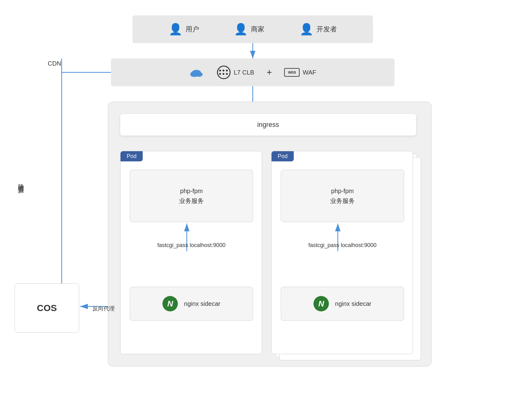 This screenshot has height=393, width=532. Describe the element at coordinates (342, 201) in the screenshot. I see `pod-right-phpfpm-line2: 业务服务` at that location.